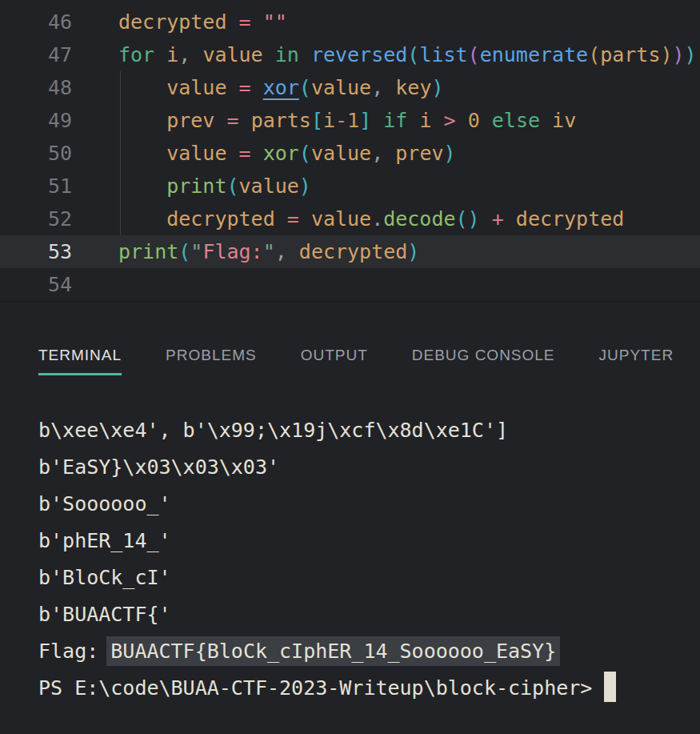  Describe the element at coordinates (322, 688) in the screenshot. I see `terminal-text: PS E:\code\BUAA-CTF-2023-Writeup\block-c…` at that location.